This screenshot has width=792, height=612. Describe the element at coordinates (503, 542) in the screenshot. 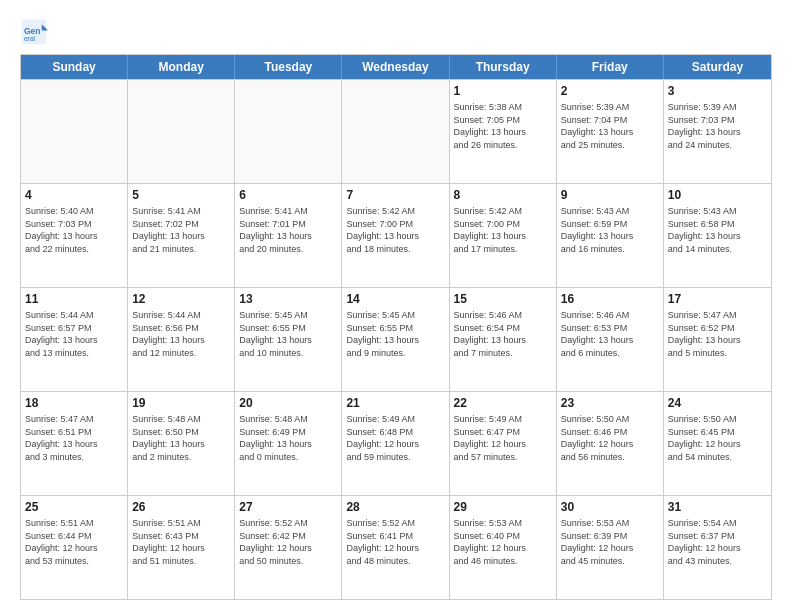

I see `day-info: Sunrise: 5:53 AM Sunset: 6:40 PM Dayligh…` at that location.